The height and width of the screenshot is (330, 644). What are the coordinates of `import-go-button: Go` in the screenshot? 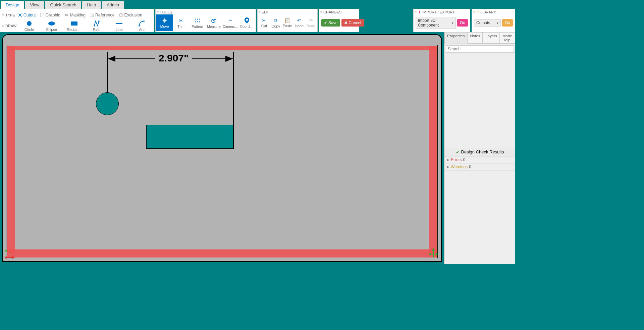 It's located at (463, 23).